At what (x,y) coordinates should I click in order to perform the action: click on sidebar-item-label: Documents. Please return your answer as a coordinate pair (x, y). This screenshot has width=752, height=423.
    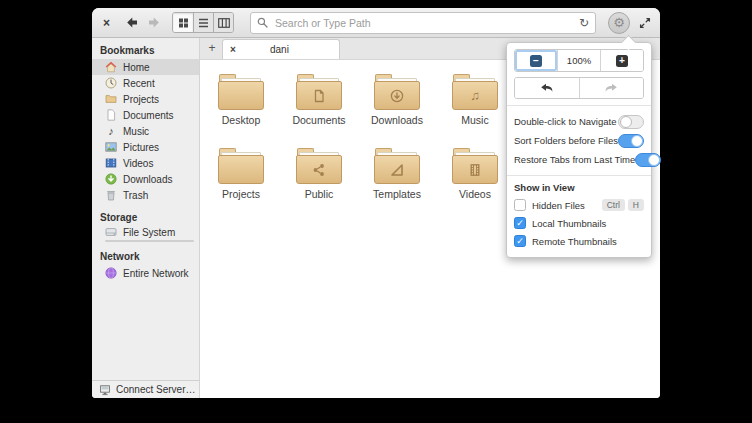
    Looking at the image, I should click on (148, 116).